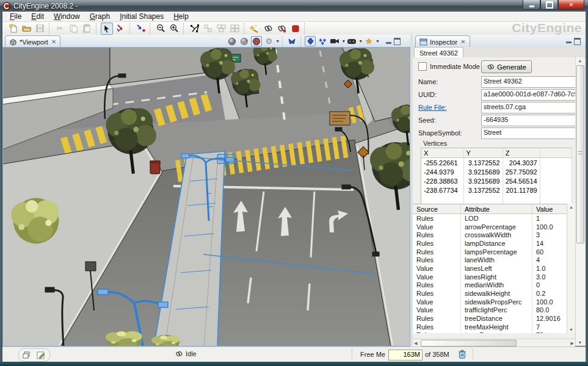 This screenshot has height=366, width=588. I want to click on menu-file: File, so click(16, 16).